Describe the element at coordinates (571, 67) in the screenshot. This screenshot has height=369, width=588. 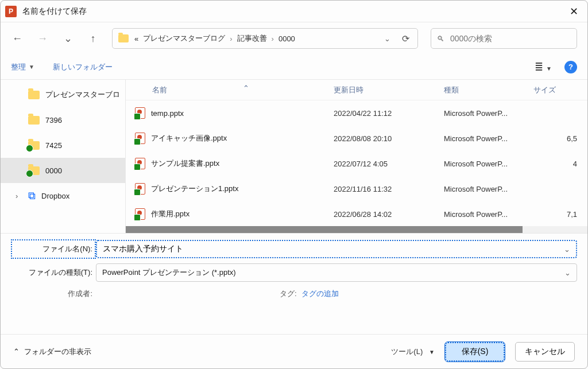
I see `help-button: ?` at that location.